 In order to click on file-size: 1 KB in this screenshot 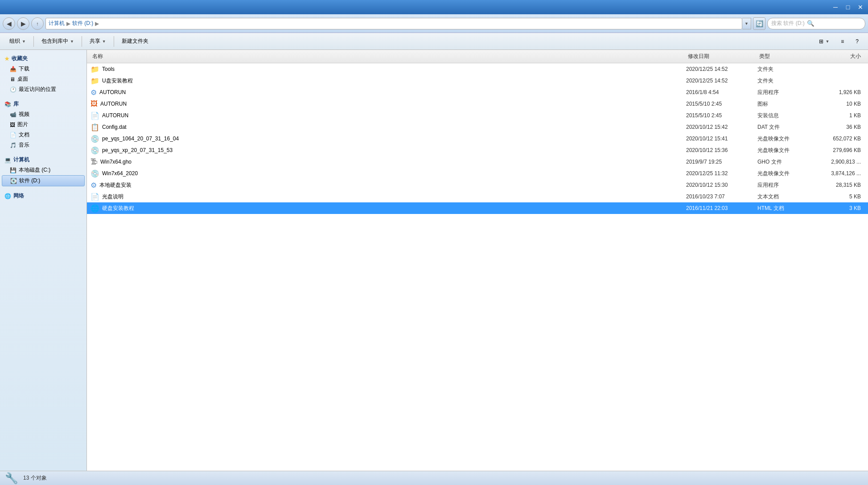, I will do `click(840, 115)`.